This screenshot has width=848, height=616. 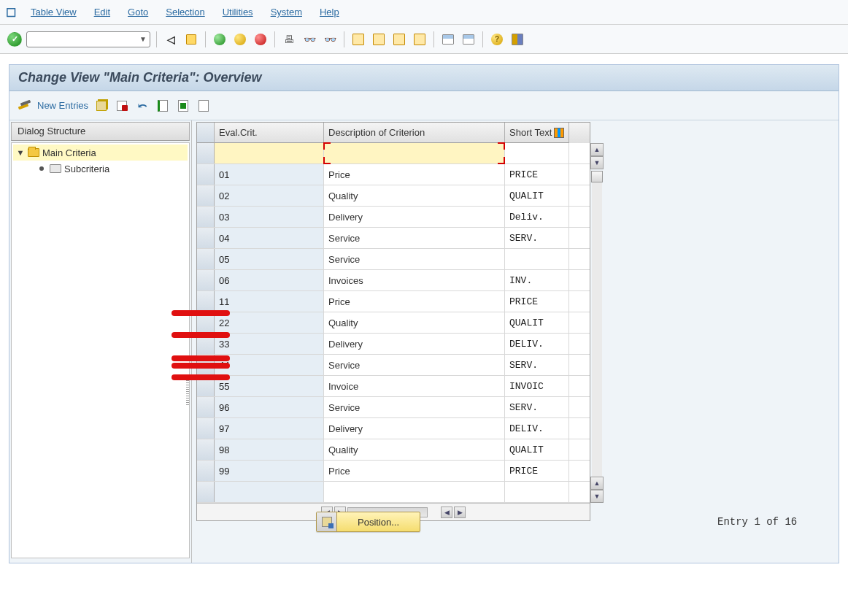 What do you see at coordinates (368, 522) in the screenshot?
I see `position-button: Position...` at bounding box center [368, 522].